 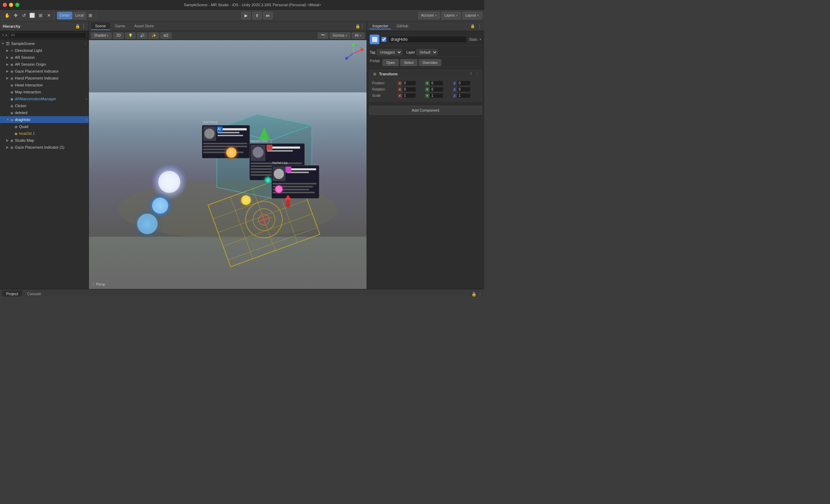 What do you see at coordinates (474, 294) in the screenshot?
I see `project-lock: 🔒` at bounding box center [474, 294].